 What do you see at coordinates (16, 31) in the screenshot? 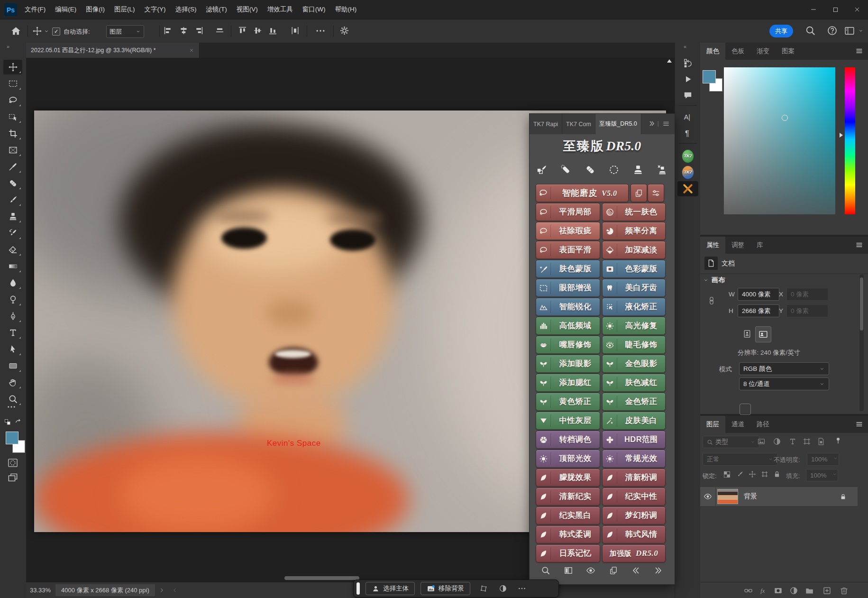
I see `home-icon` at bounding box center [16, 31].